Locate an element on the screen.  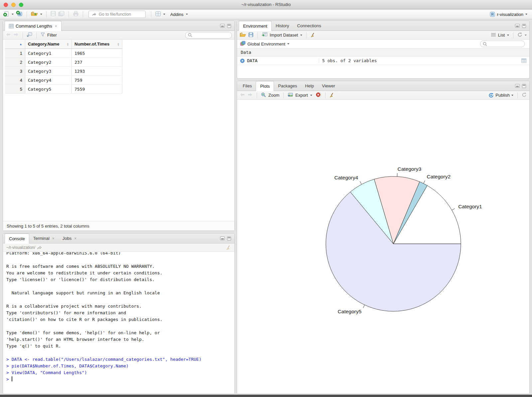
tab-connections: Connections is located at coordinates (309, 26).